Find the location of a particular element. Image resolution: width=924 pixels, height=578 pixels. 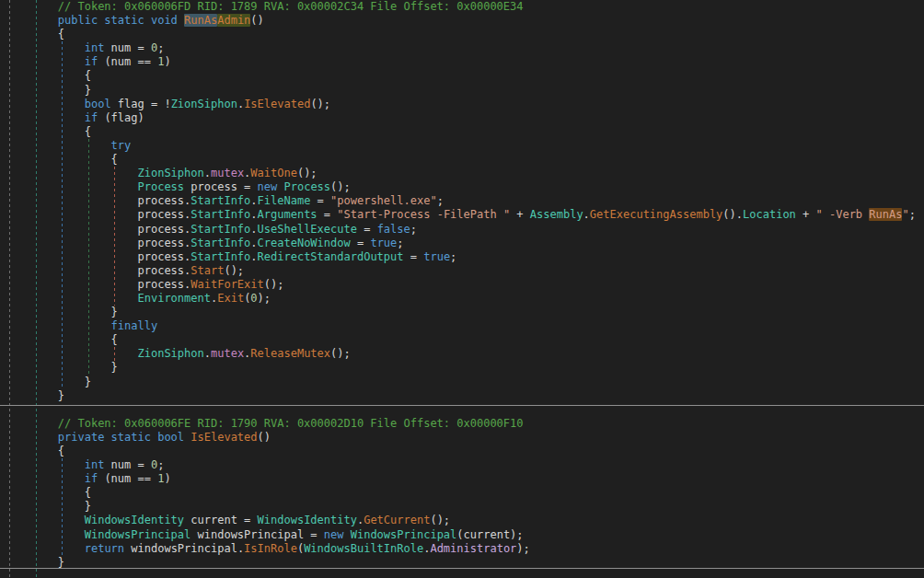

token: IsInRole is located at coordinates (271, 549).